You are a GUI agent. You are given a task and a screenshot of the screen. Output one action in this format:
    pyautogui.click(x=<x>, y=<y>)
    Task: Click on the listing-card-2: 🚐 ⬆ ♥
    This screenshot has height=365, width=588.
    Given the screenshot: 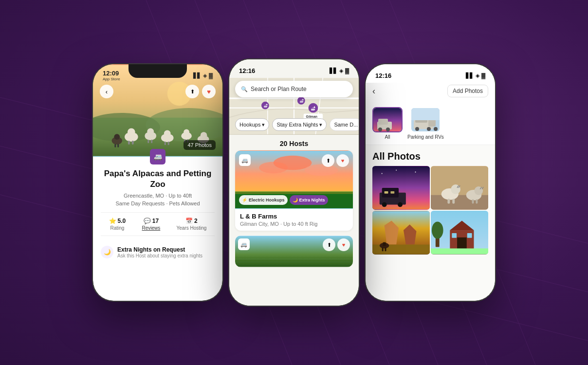 What is the action you would take?
    pyautogui.click(x=294, y=251)
    